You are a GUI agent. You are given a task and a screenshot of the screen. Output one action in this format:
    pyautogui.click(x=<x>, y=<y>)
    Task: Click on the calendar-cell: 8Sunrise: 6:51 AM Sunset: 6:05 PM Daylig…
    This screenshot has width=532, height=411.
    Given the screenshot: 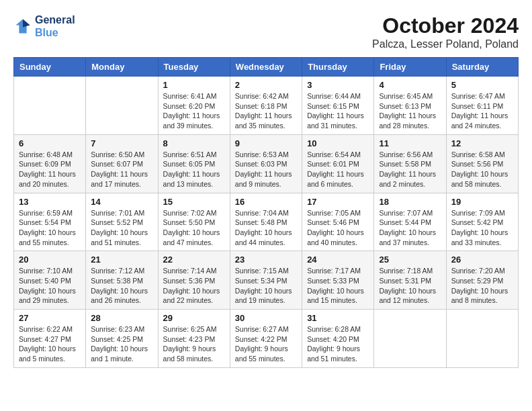 What is the action you would take?
    pyautogui.click(x=193, y=164)
    